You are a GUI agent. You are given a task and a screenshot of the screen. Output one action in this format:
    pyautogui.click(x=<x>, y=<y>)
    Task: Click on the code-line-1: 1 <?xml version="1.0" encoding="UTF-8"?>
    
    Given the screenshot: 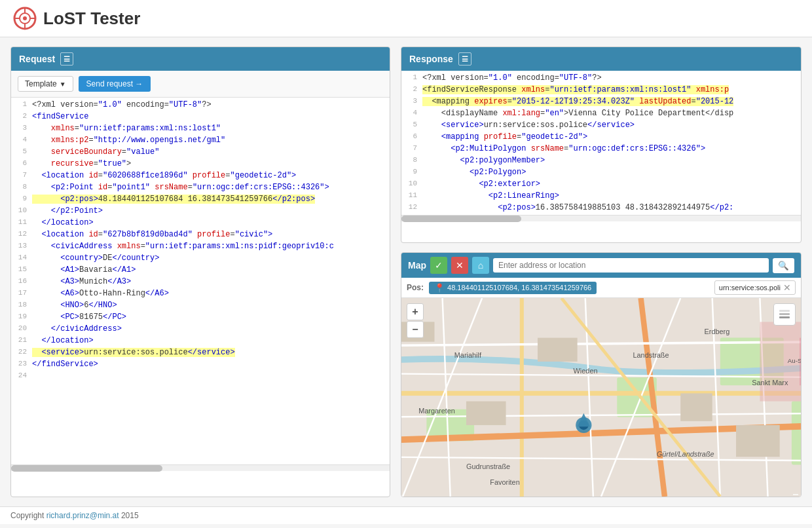 What is the action you would take?
    pyautogui.click(x=200, y=106)
    